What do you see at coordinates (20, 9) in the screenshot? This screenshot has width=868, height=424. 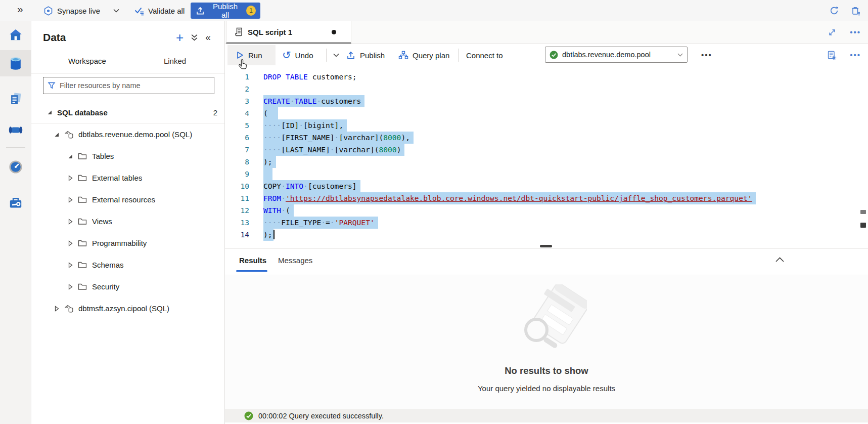 I see `expand-nav-icon: »` at bounding box center [20, 9].